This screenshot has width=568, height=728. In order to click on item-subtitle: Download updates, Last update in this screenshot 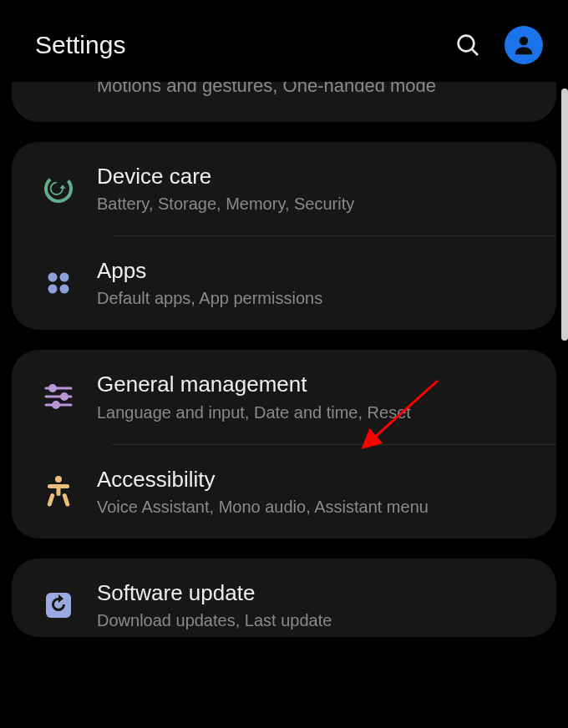, I will do `click(318, 621)`.